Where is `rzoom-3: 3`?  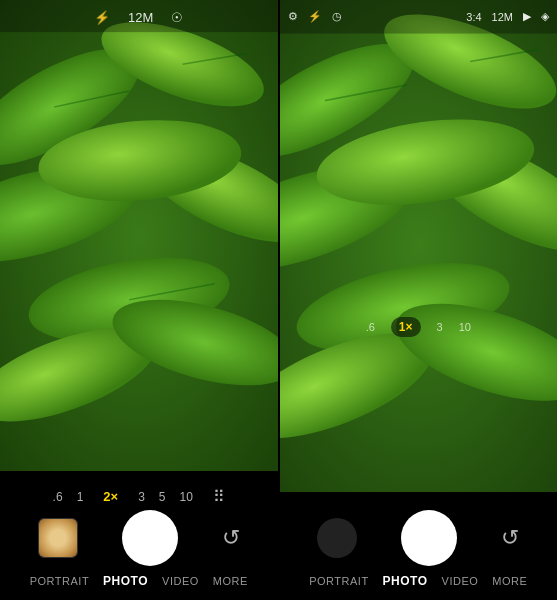
rzoom-3: 3 is located at coordinates (440, 327).